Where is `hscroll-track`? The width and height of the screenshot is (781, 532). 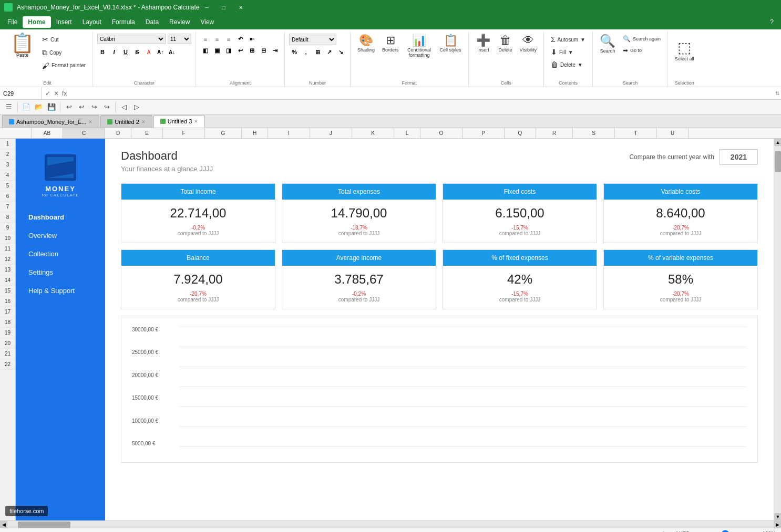 hscroll-track is located at coordinates (390, 524).